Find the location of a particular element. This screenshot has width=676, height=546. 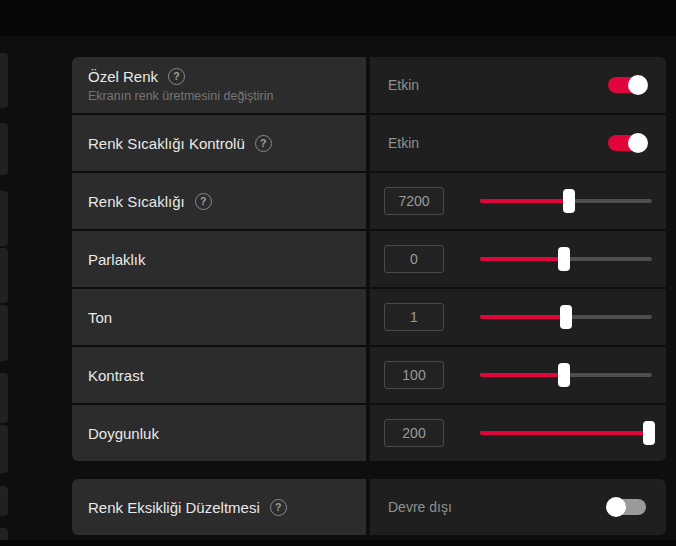

setting-label: Parlaklık is located at coordinates (117, 260).